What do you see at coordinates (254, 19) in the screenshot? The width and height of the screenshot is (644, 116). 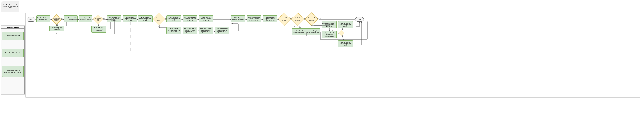 I see `node-order-data: Enter Order Data on Supplier Schedule Ag…` at bounding box center [254, 19].